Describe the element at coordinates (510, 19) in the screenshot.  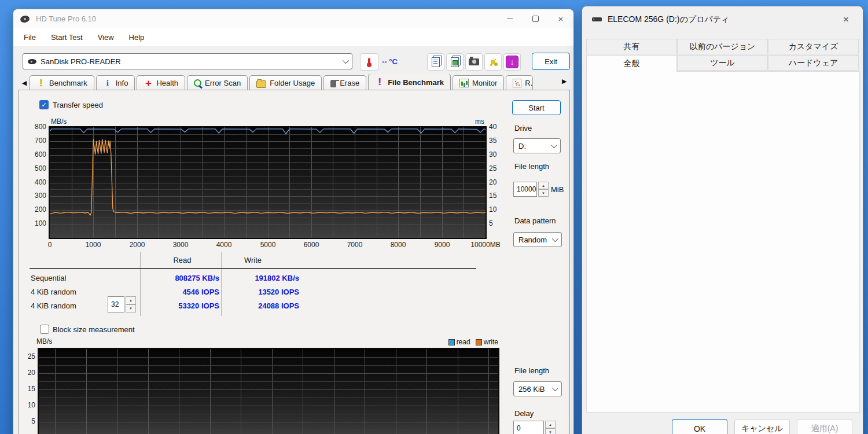
I see `minimize-icon` at that location.